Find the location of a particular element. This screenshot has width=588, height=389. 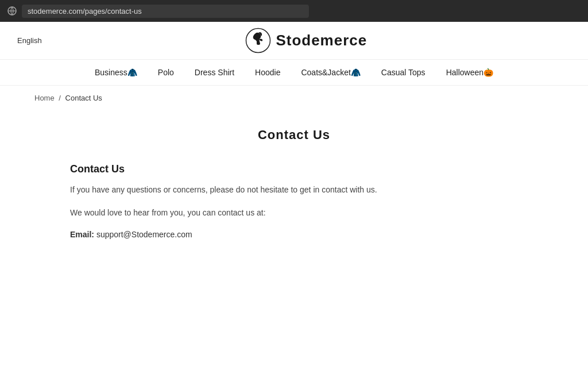

breadcrumb: Home / Contact Us is located at coordinates (294, 98).